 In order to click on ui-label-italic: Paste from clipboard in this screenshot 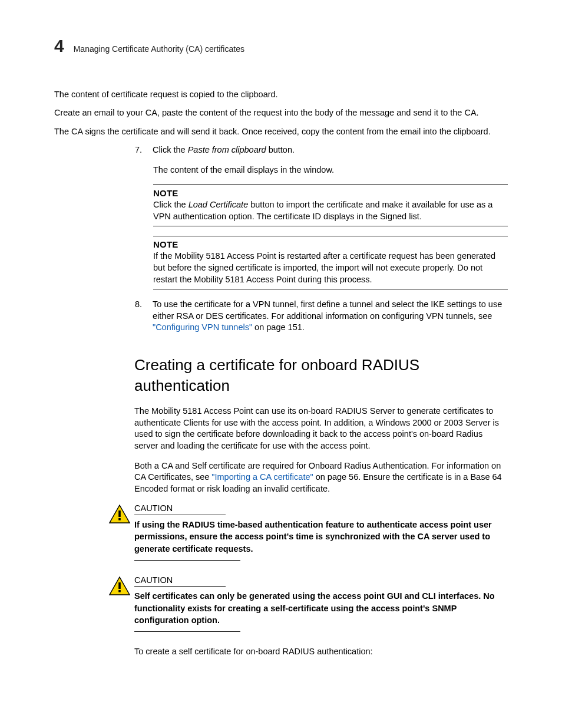, I will do `click(227, 150)`.